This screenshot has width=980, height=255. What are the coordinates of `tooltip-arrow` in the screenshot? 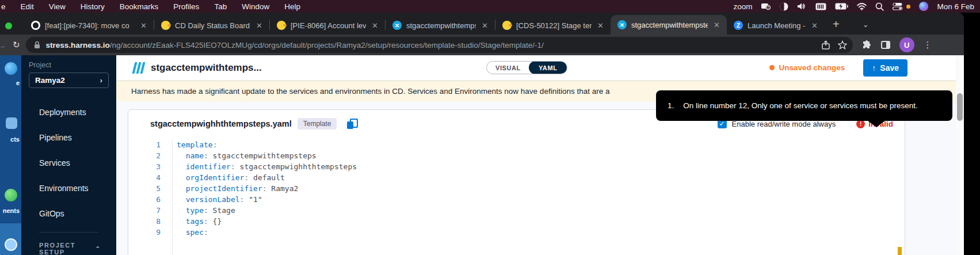 It's located at (876, 124).